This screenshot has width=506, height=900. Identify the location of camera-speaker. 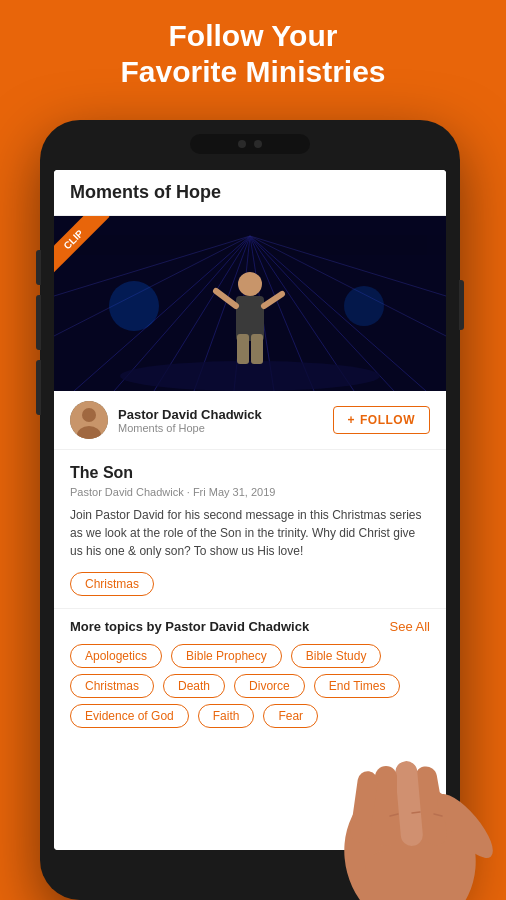
(242, 144).